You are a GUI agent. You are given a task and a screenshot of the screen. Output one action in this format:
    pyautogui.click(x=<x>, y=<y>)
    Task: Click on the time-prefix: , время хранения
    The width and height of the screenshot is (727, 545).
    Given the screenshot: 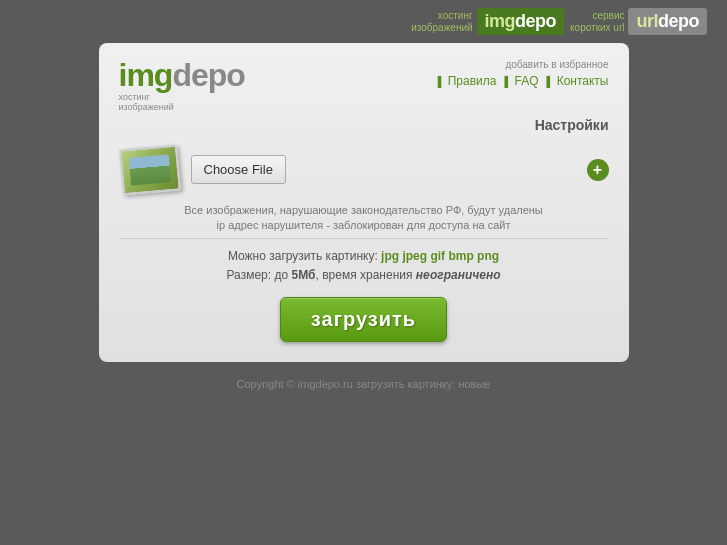 What is the action you would take?
    pyautogui.click(x=364, y=275)
    